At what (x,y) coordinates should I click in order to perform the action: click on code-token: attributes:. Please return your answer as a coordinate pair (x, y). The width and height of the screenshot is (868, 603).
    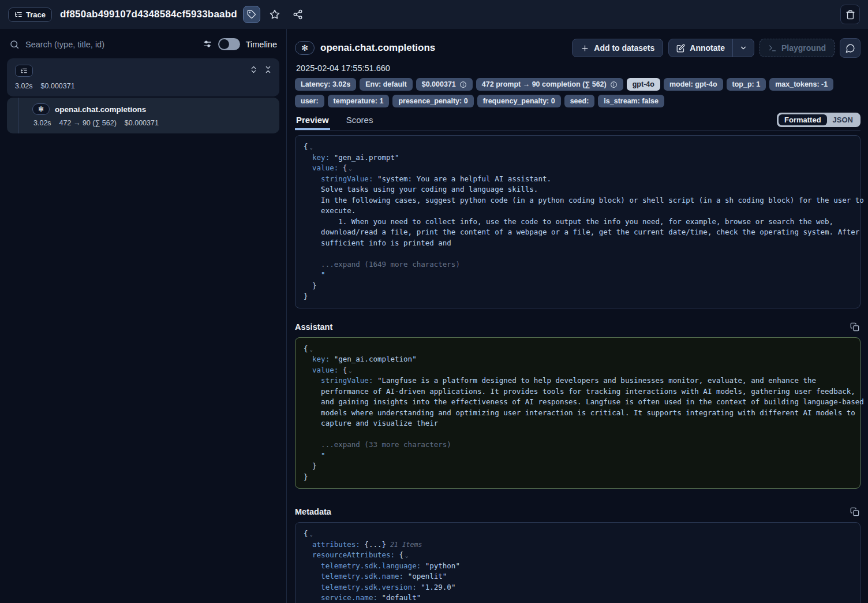
    Looking at the image, I should click on (334, 544).